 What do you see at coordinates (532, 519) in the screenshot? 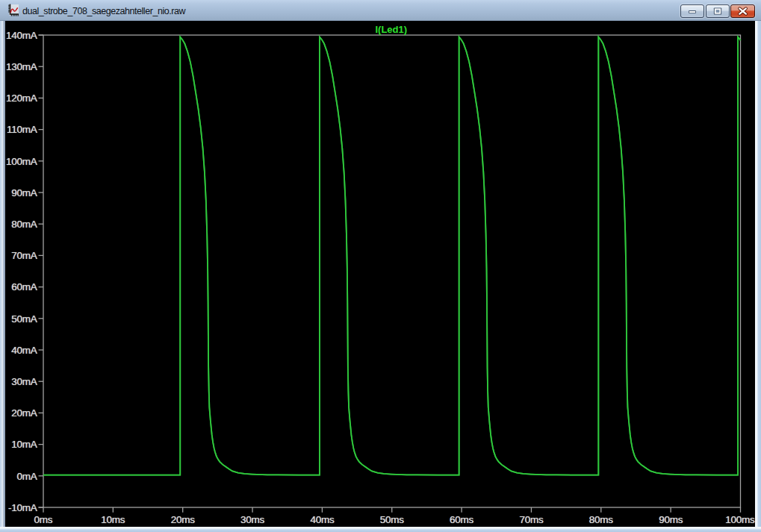
I see `x-tick-label: 70ms` at bounding box center [532, 519].